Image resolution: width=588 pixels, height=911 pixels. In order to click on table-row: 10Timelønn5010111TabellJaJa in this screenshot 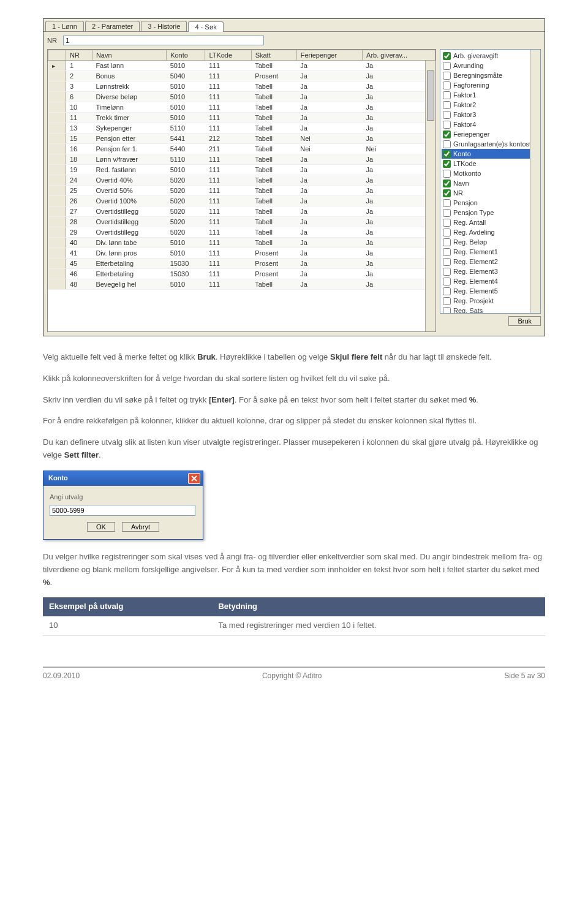, I will do `click(242, 108)`.